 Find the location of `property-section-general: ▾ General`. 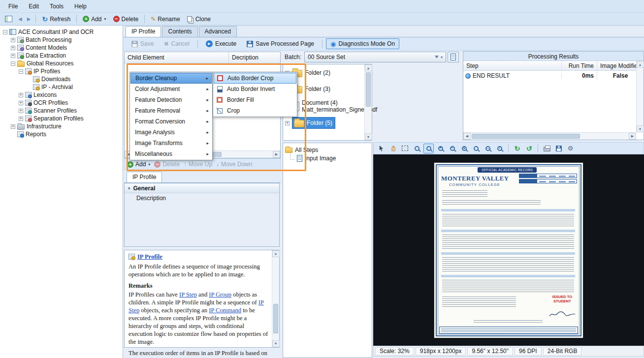

property-section-general: ▾ General is located at coordinates (202, 188).